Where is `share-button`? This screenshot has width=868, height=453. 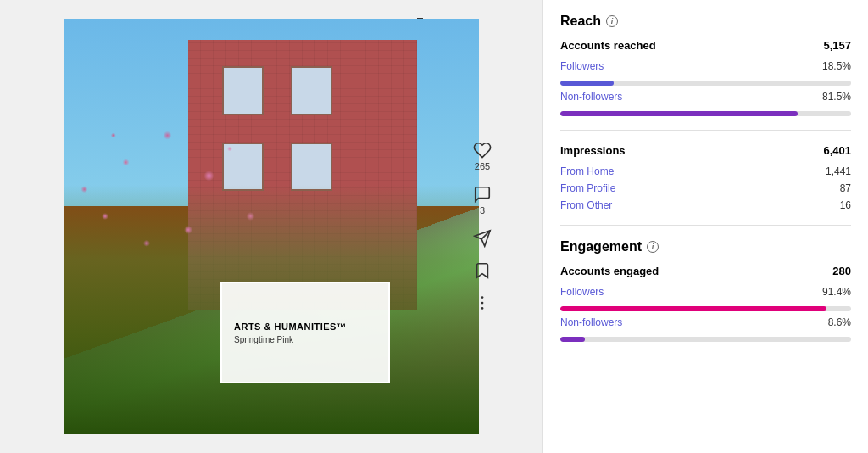 share-button is located at coordinates (482, 238).